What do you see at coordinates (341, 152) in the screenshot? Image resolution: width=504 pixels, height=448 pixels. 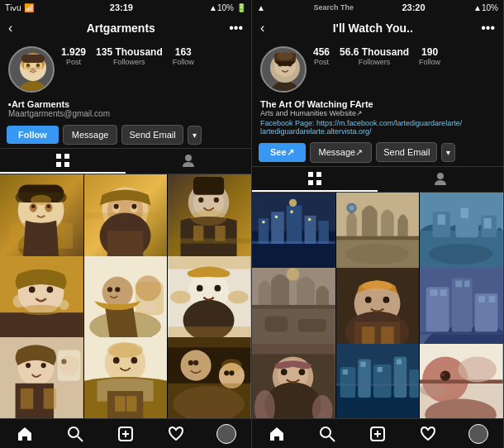 I see `right-message-button: Message↗` at bounding box center [341, 152].